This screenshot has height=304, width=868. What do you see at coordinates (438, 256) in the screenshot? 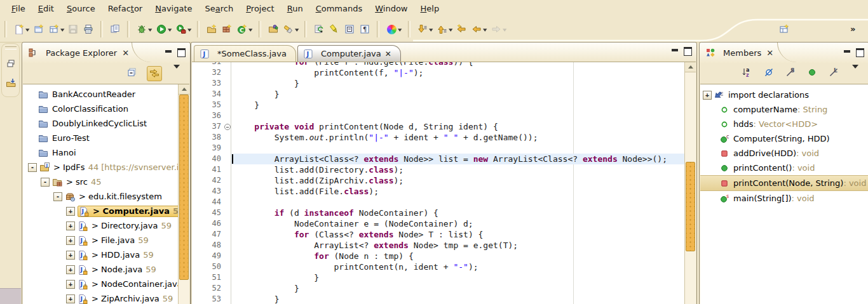
I see `code-line-49: 49 for (Node n : tmp) {` at bounding box center [438, 256].